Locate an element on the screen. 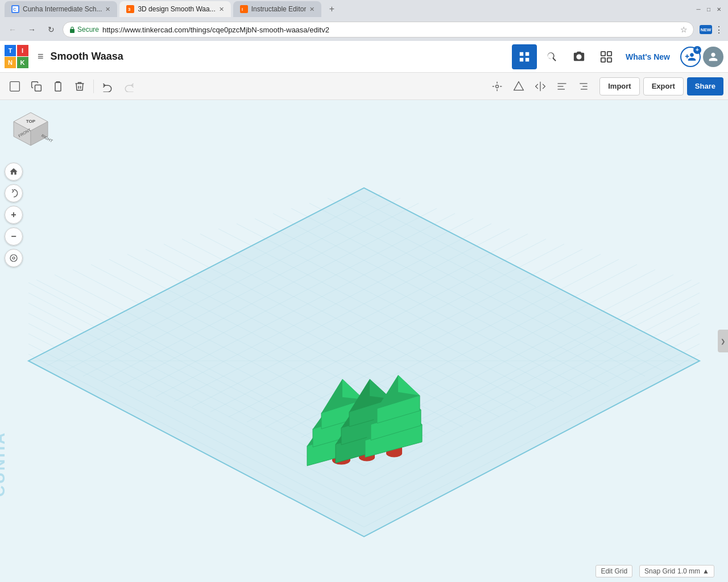 This screenshot has height=582, width=728. new-object-button is located at coordinates (15, 86).